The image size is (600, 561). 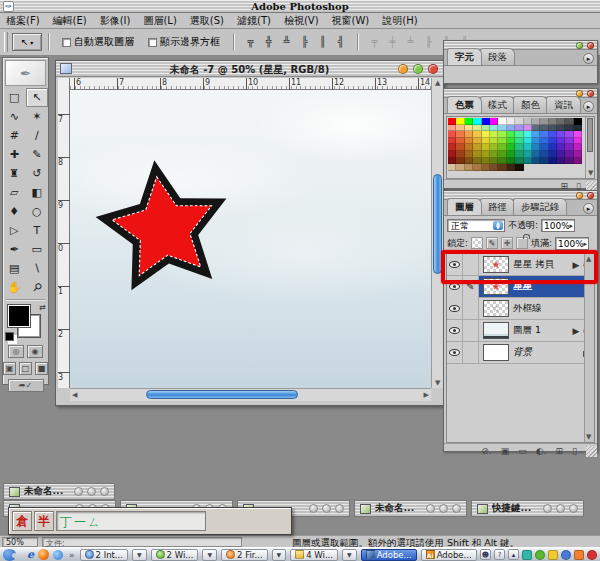 What do you see at coordinates (492, 243) in the screenshot?
I see `lock-image-icon: ✎` at bounding box center [492, 243].